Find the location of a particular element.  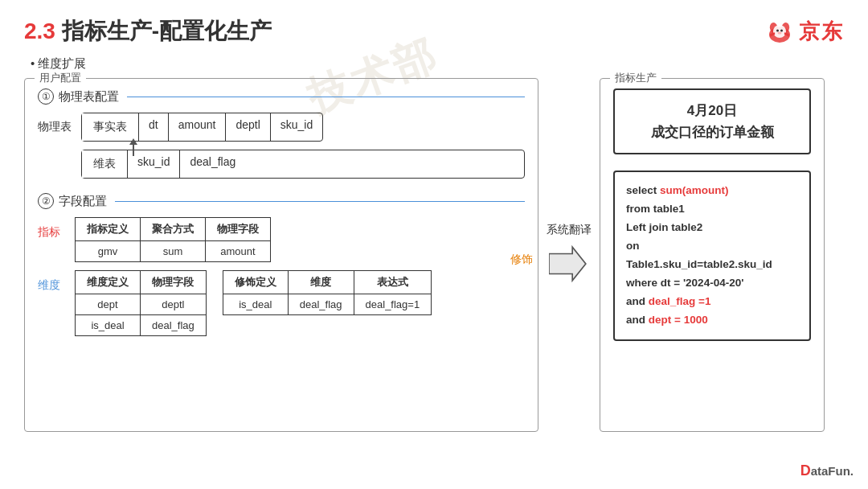

page-title: 2.3 指标生产-配置化生产 is located at coordinates (148, 31).